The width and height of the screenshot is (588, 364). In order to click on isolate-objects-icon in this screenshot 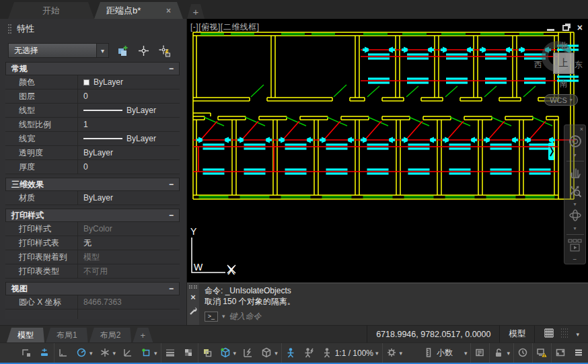, I will do `click(523, 353)`.